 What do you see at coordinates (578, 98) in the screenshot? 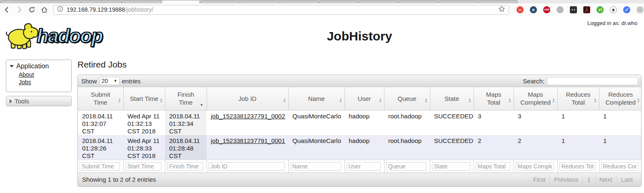
I see `column-header-reduces-total: Reduces Total▲▼` at bounding box center [578, 98].